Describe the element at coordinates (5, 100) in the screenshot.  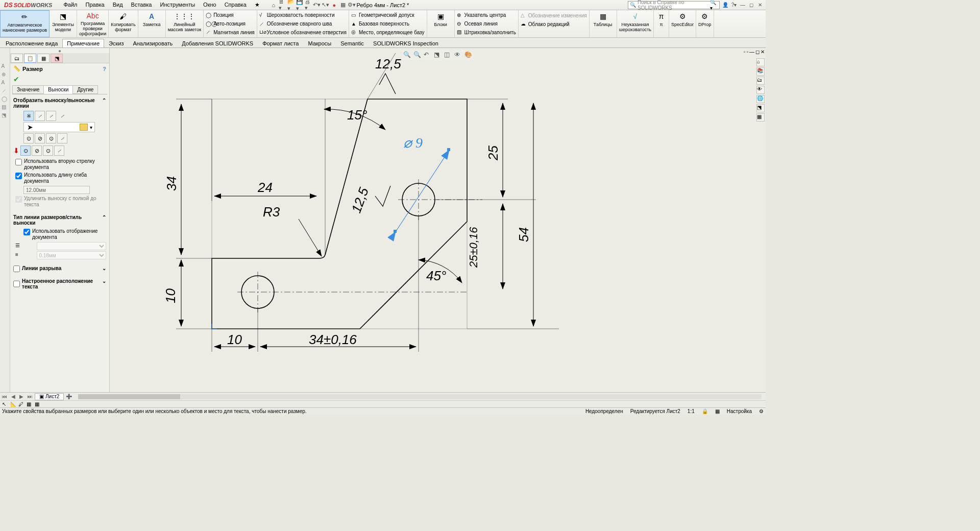
I see `lt-icon: ◯` at that location.